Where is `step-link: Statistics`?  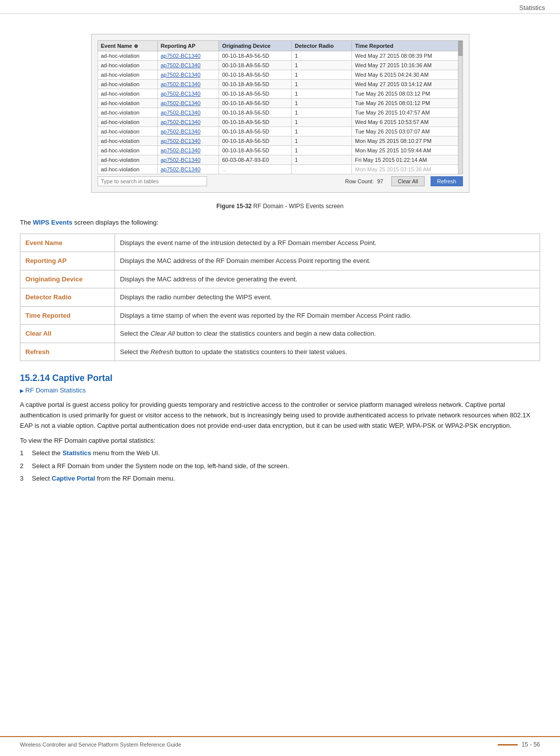
step-link: Statistics is located at coordinates (77, 453).